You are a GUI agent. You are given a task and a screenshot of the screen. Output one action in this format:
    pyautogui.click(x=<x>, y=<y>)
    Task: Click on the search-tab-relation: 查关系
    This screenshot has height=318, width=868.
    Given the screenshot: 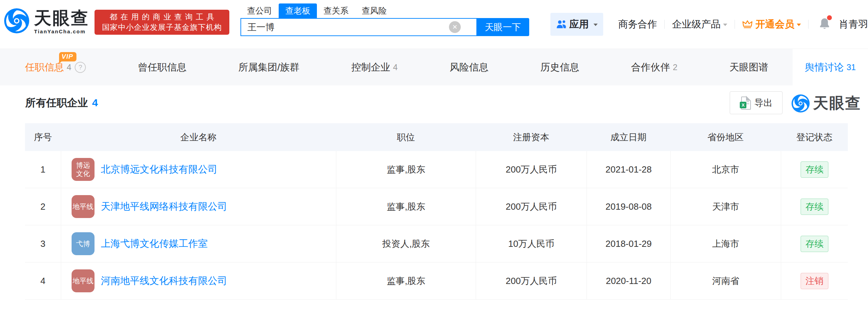 What is the action you would take?
    pyautogui.click(x=336, y=11)
    